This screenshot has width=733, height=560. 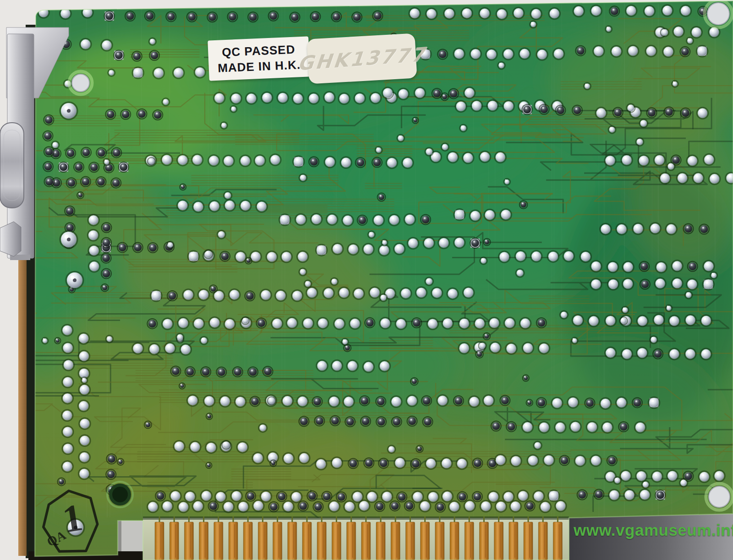 What do you see at coordinates (362, 59) in the screenshot?
I see `serial-sticker: GHK13777` at bounding box center [362, 59].